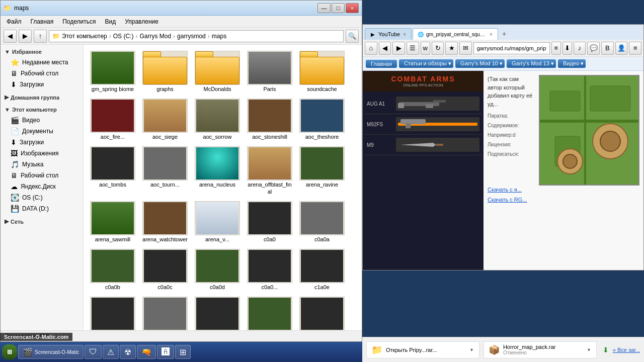  I want to click on browser-back-button: ◀, so click(385, 48).